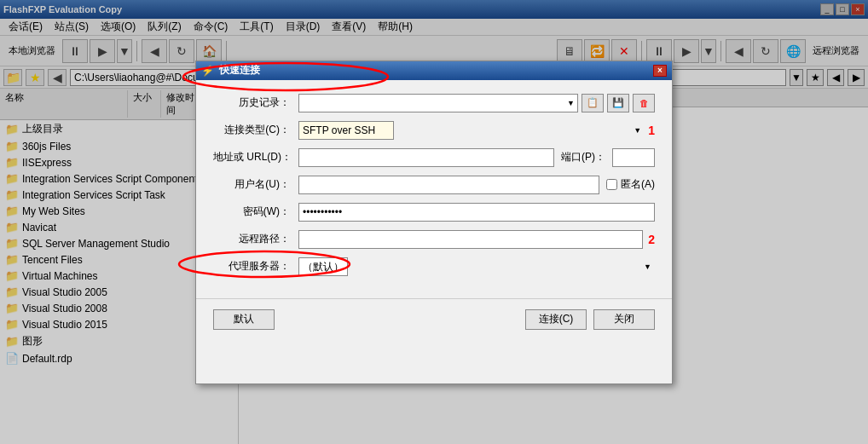  I want to click on history-label: 历史记录：, so click(256, 102).